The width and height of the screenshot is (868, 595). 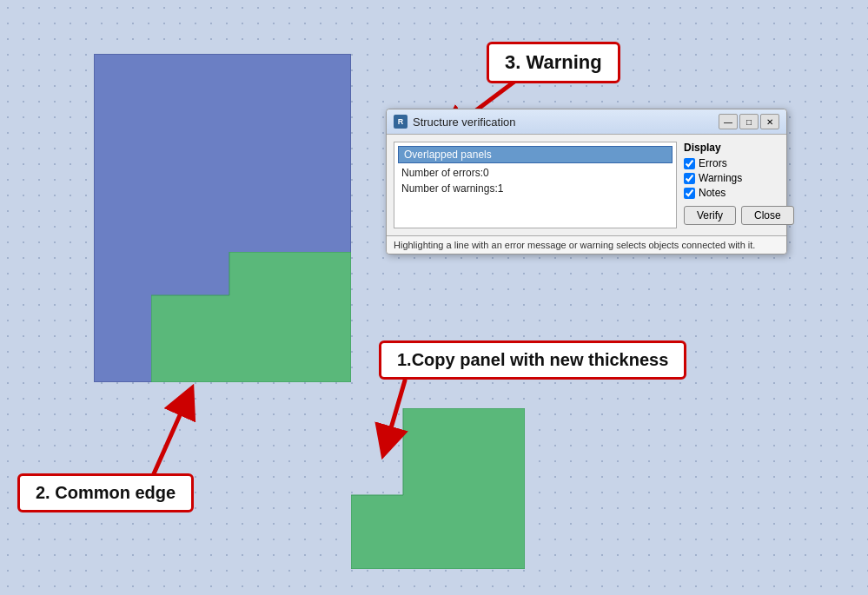 What do you see at coordinates (732, 215) in the screenshot?
I see `dialog-footer-buttons: Verify Close` at bounding box center [732, 215].